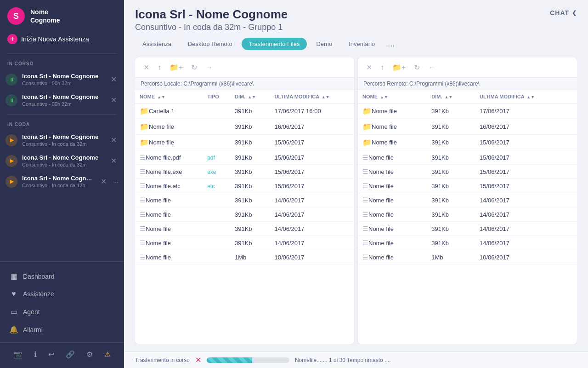 This screenshot has width=588, height=368. I want to click on sidebar-item-allarmi: 🔔 Allarmi, so click(62, 329).